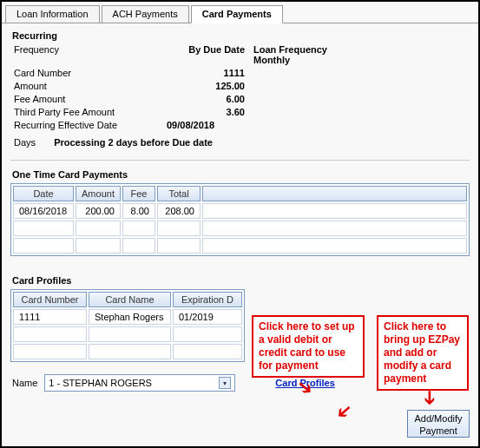 The height and width of the screenshot is (448, 480). I want to click on col-amount: Amount, so click(98, 194).